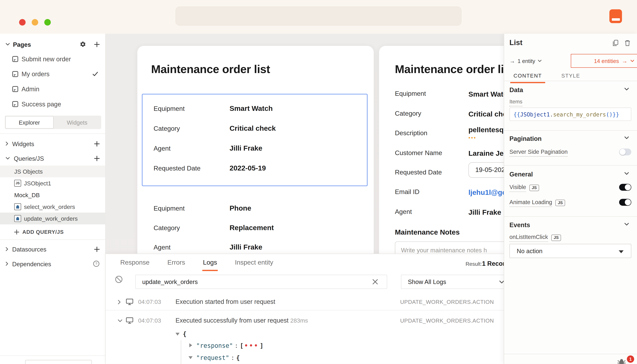 This screenshot has width=637, height=364. Describe the element at coordinates (97, 249) in the screenshot. I see `add-datasource-plus-icon` at that location.